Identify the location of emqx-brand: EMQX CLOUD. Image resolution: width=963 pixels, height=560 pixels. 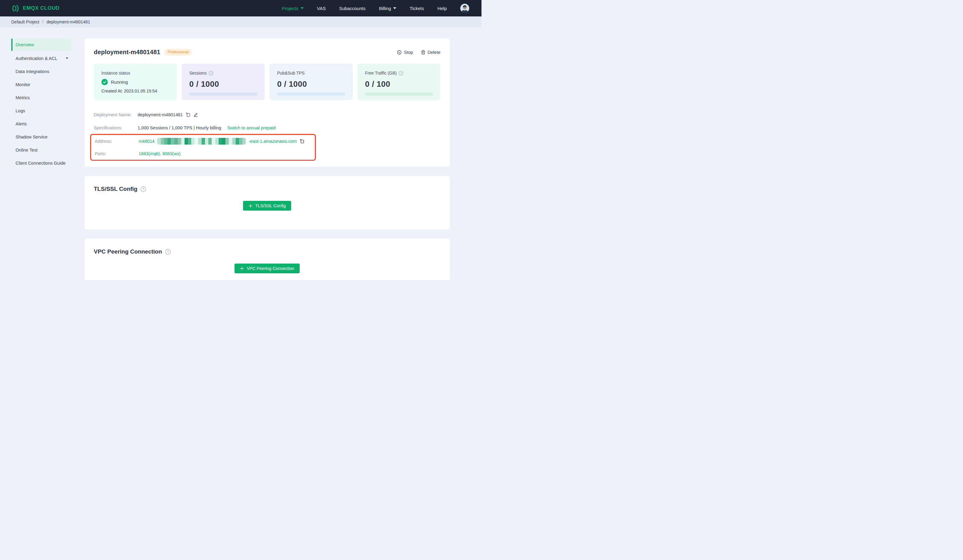
(35, 8).